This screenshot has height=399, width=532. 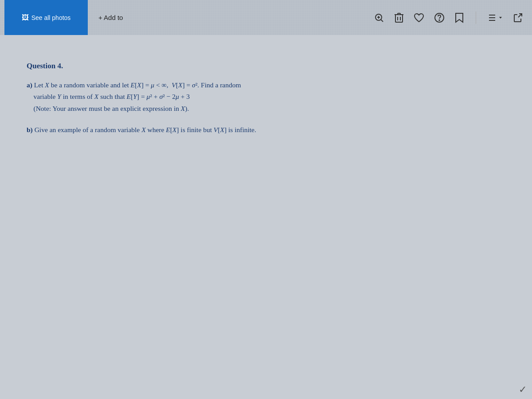 I want to click on share-icon, so click(x=518, y=18).